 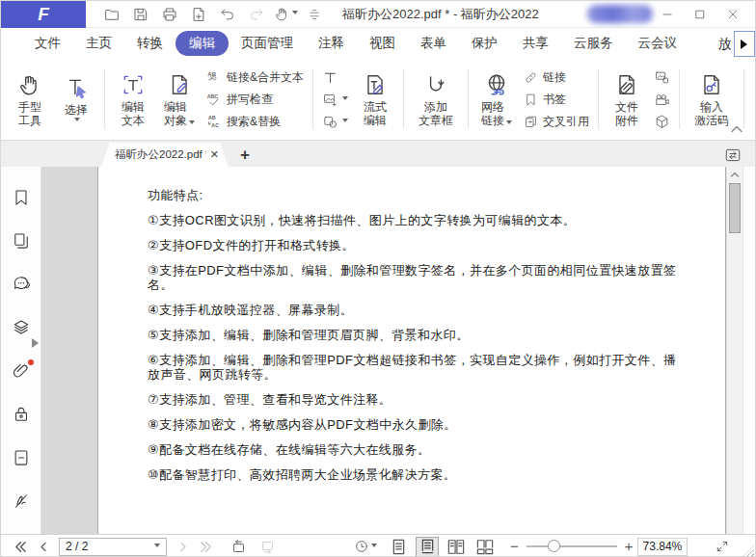 I want to click on fullscreen-button, so click(x=722, y=546).